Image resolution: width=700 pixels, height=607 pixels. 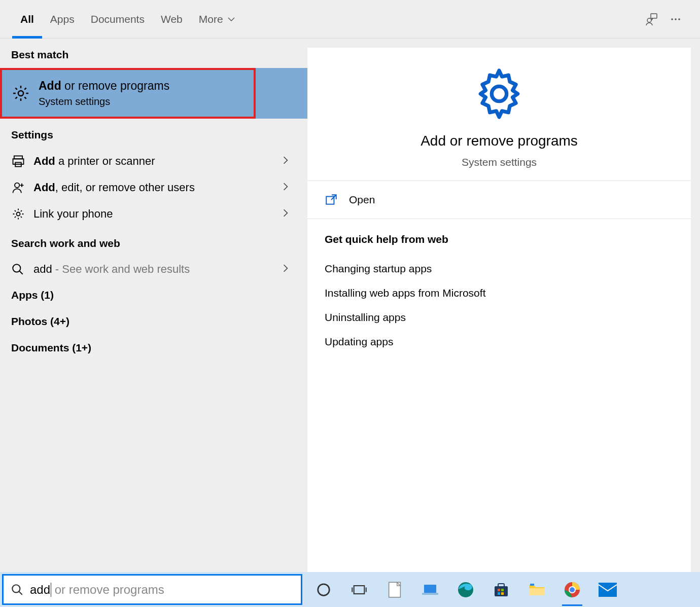 I want to click on taskbar-edge, so click(x=466, y=590).